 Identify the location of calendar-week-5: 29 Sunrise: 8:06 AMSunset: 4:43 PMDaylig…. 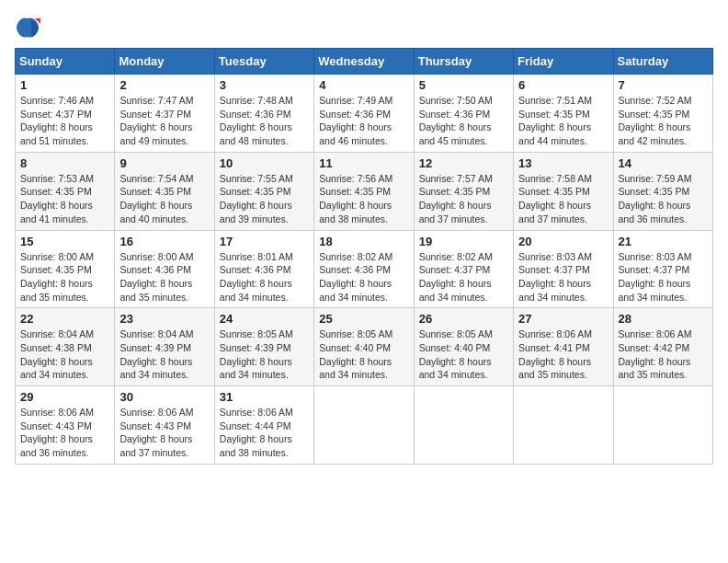
(364, 425).